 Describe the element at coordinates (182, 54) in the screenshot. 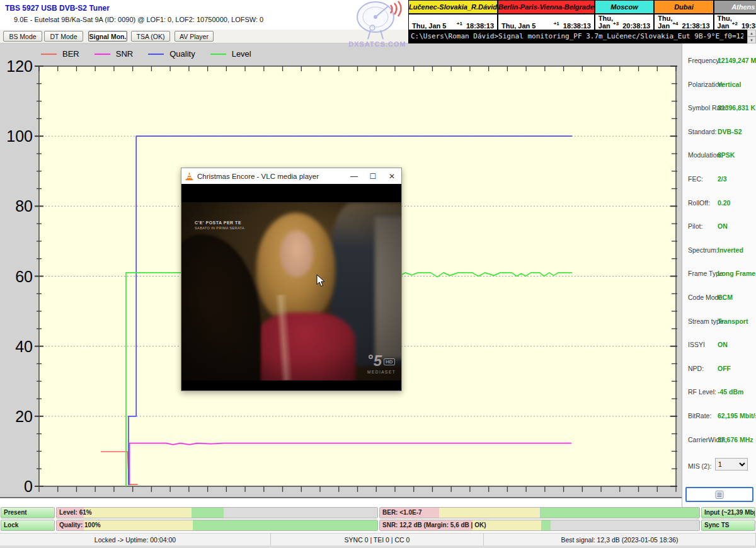

I see `legend-label-quality: Quality` at that location.